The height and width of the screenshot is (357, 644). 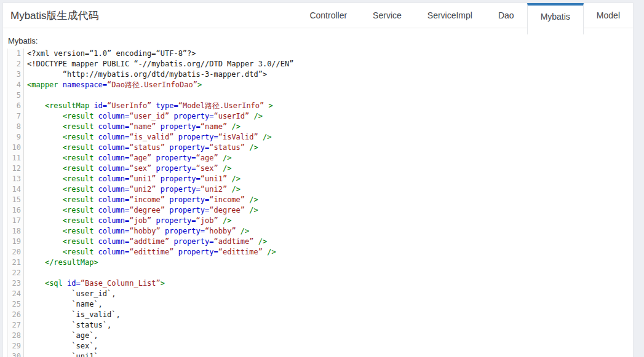 I want to click on code-line: 10 <result column=“status” property=“sta…, so click(x=318, y=147).